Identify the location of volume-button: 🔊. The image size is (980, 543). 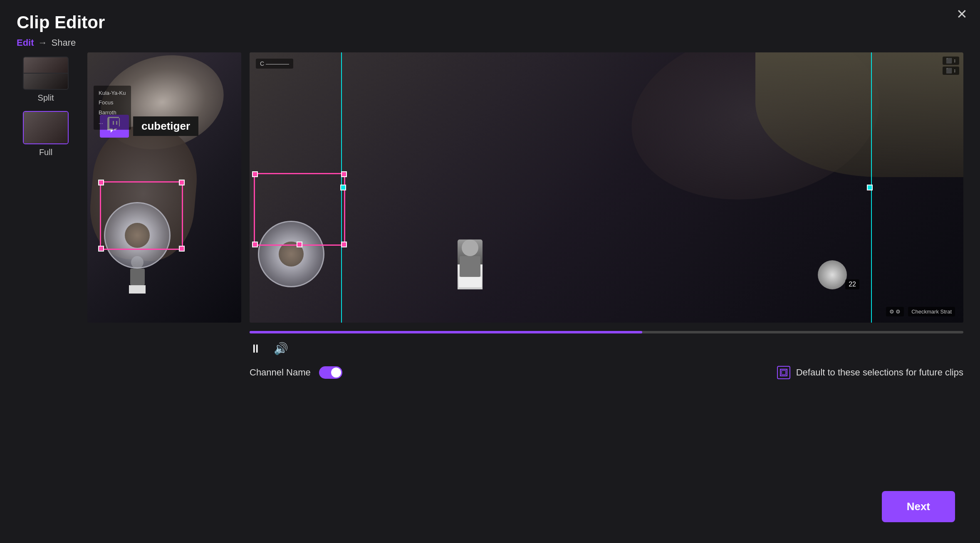
(281, 348).